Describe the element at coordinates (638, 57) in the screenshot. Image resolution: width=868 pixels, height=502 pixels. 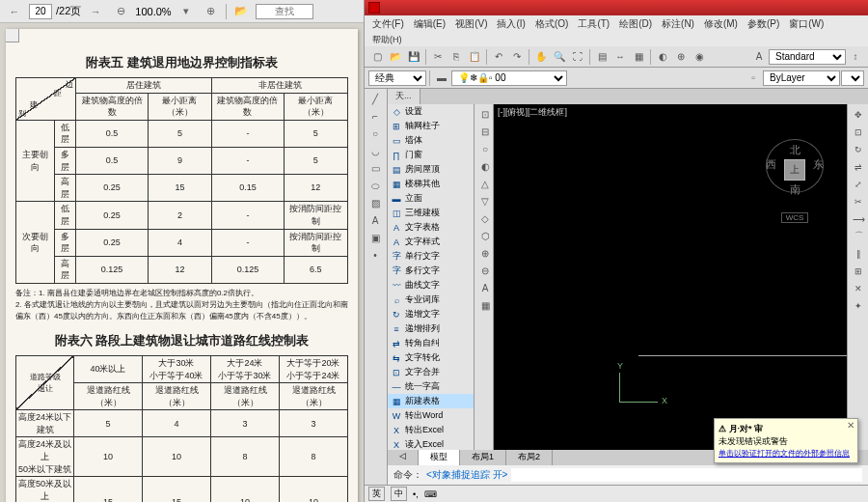
I see `table-icon: ▦` at that location.